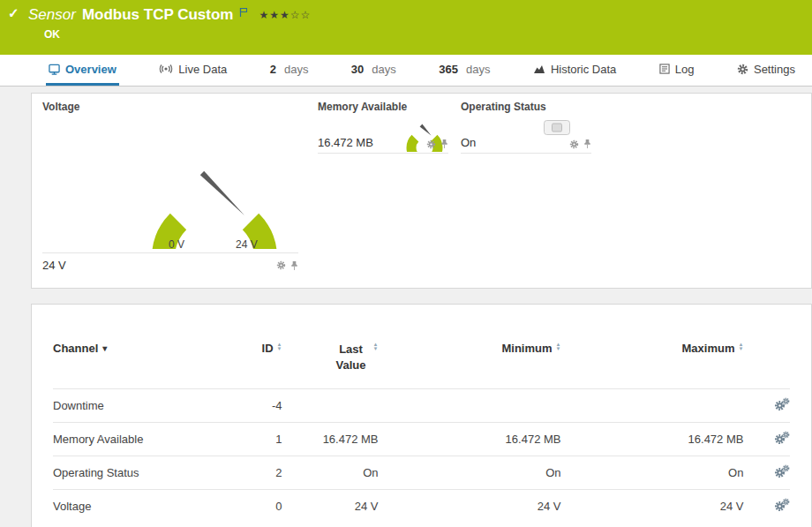  What do you see at coordinates (766, 71) in the screenshot?
I see `tab-settings: Settings` at bounding box center [766, 71].